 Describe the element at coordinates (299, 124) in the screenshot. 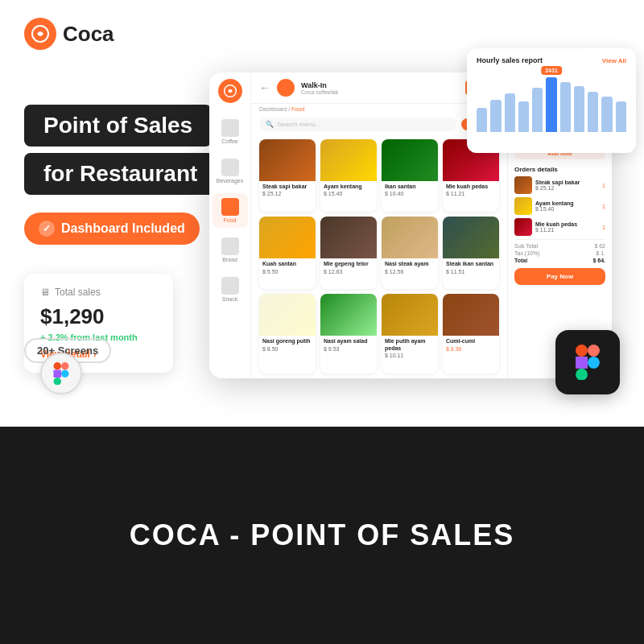

I see `search-placeholder: Search menu...` at that location.